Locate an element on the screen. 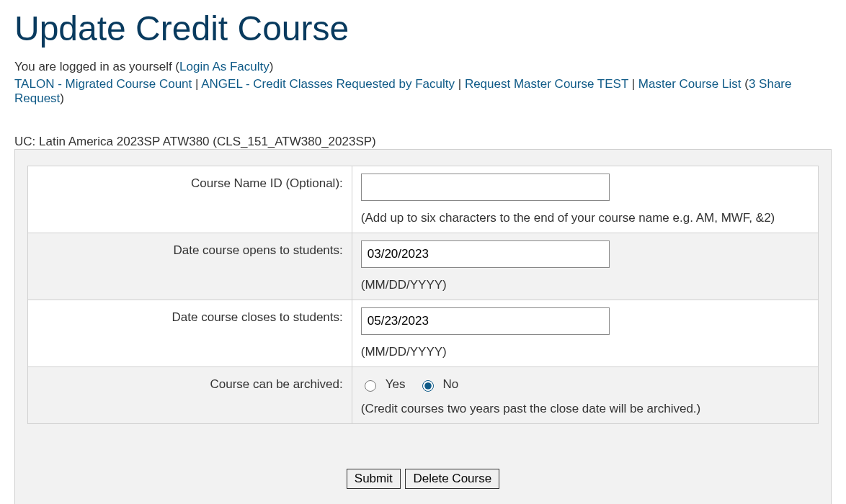  row-course-name-id: Course Name ID (Optional): (Add up to si… is located at coordinates (422, 200).